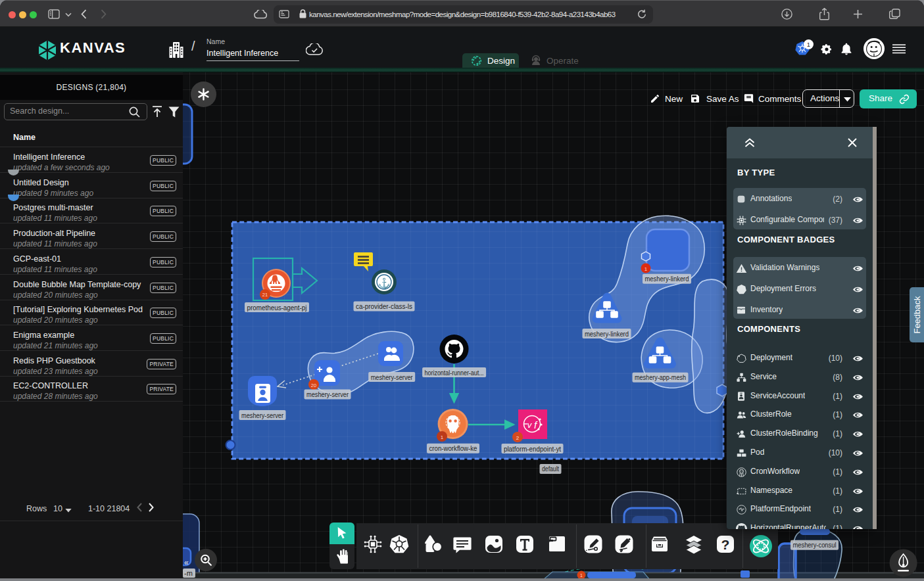 The height and width of the screenshot is (581, 924). Describe the element at coordinates (533, 449) in the screenshot. I see `svg-text: platform-endpoint-yt` at that location.